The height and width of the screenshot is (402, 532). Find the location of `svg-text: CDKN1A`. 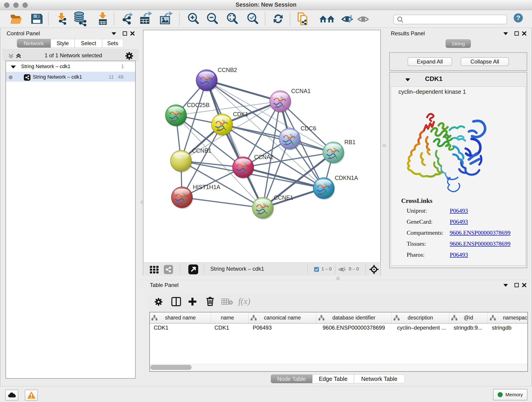

svg-text: CDKN1A is located at coordinates (346, 178).